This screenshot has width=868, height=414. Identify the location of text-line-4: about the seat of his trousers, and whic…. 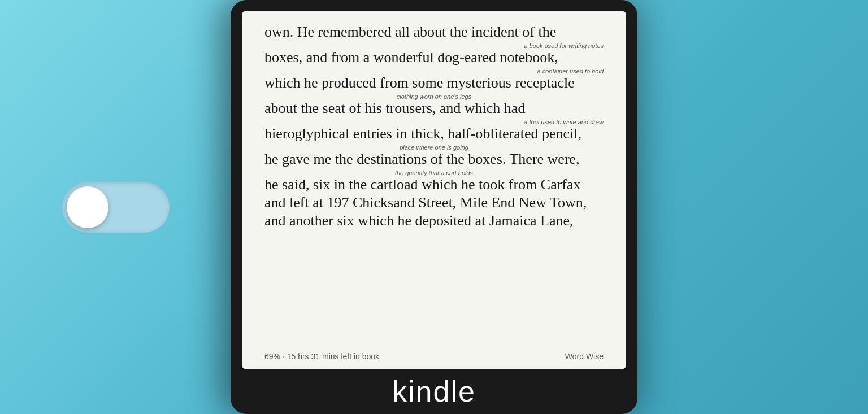
(394, 108).